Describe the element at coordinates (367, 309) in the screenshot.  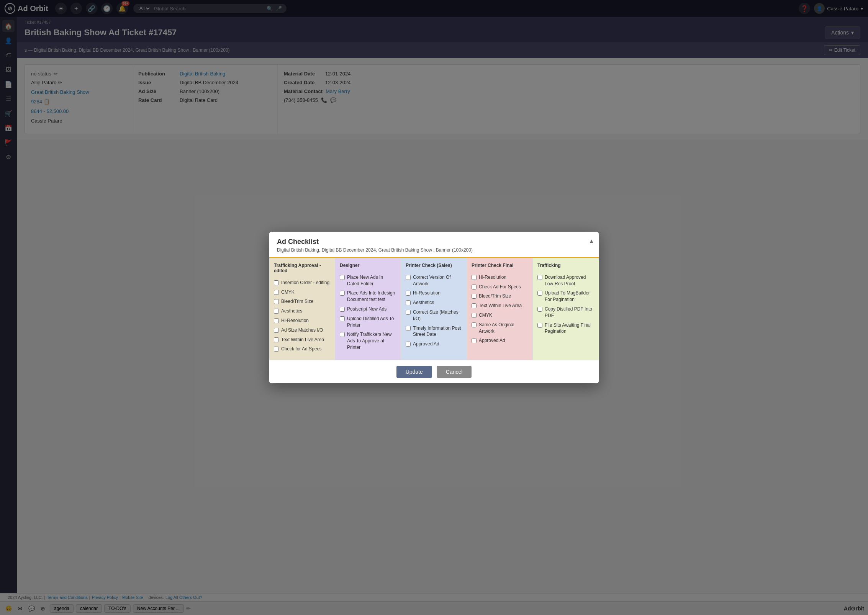
I see `checklist-item-label: Postscript New Ads` at that location.